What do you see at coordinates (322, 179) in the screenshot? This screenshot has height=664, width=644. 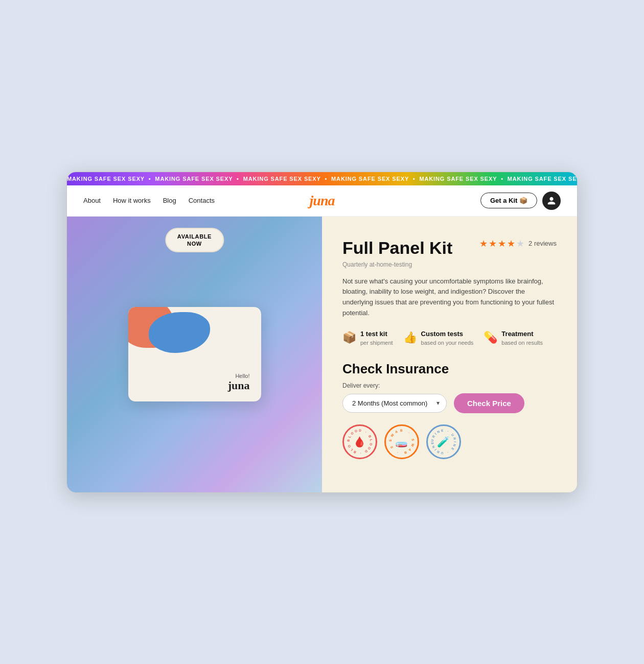 I see `marquee-inner: MAKING SAFE SEX SEXY • MAKING SAFE SEX S…` at bounding box center [322, 179].